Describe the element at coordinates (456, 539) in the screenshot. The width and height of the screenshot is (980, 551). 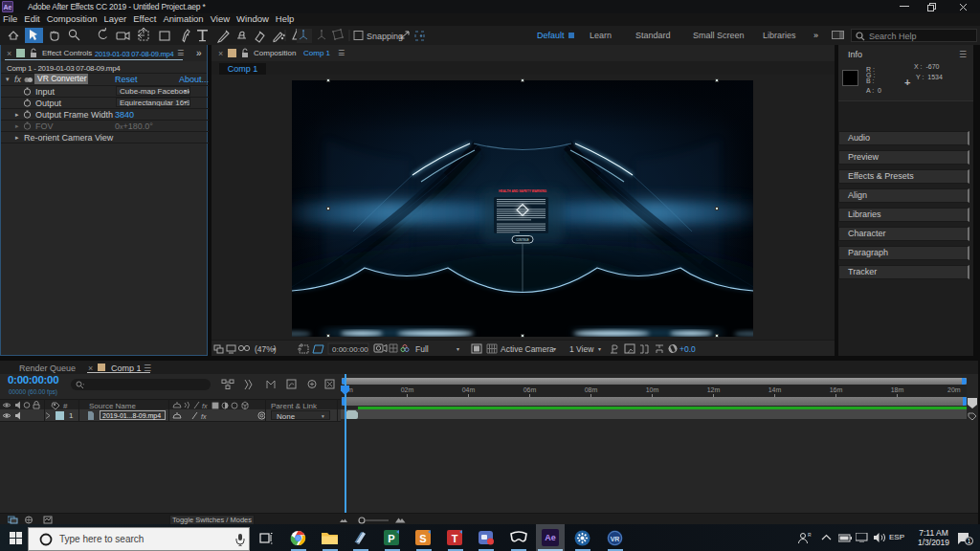
I see `svg-text: T` at that location.